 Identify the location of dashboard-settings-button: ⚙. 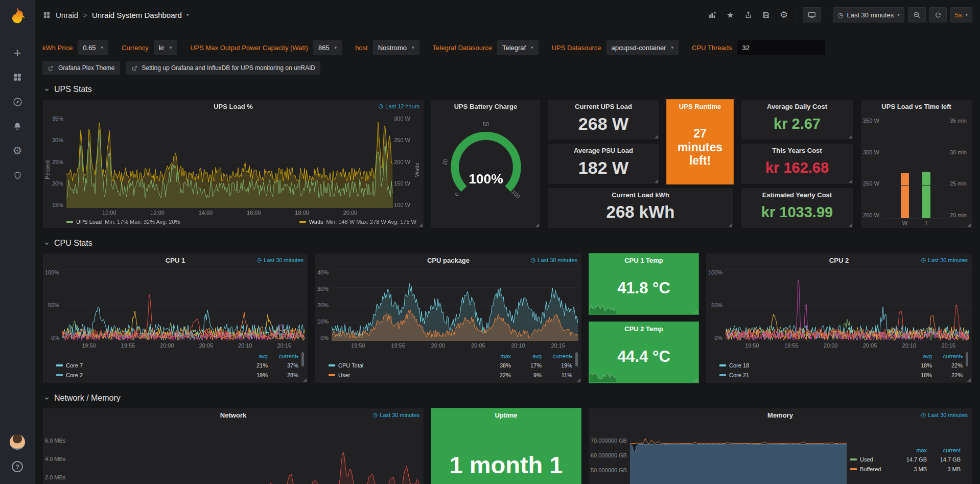
(784, 15).